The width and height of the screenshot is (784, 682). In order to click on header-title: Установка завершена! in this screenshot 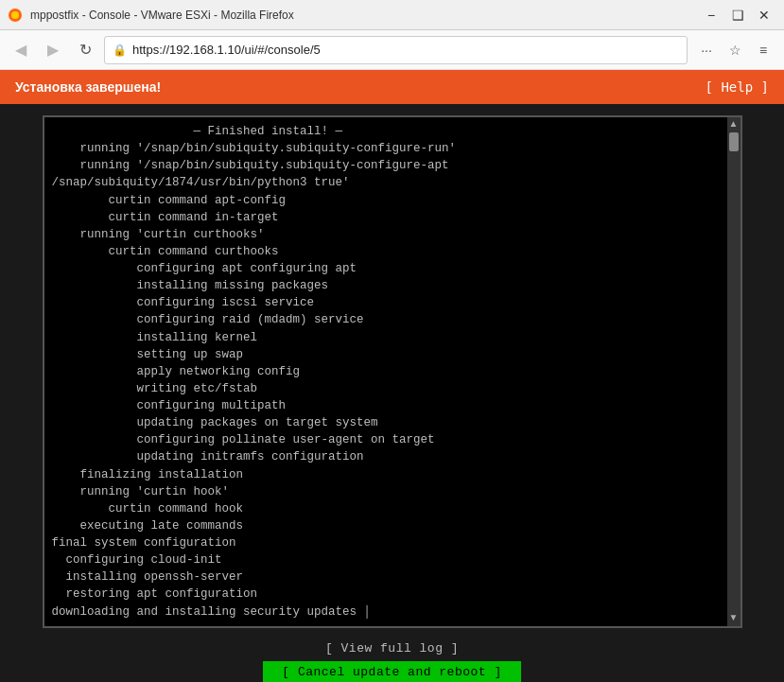, I will do `click(88, 87)`.